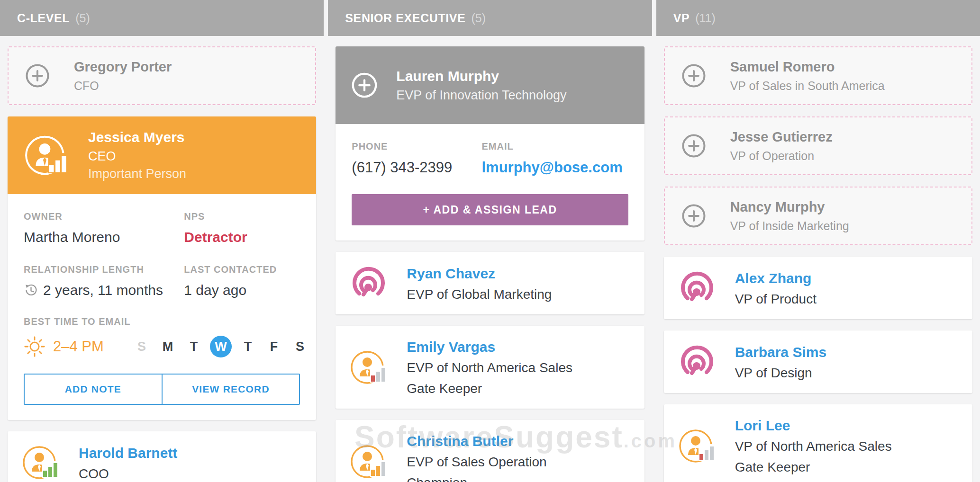 This screenshot has height=482, width=980. I want to click on contact-title: EVP of Sales Operation, so click(477, 462).